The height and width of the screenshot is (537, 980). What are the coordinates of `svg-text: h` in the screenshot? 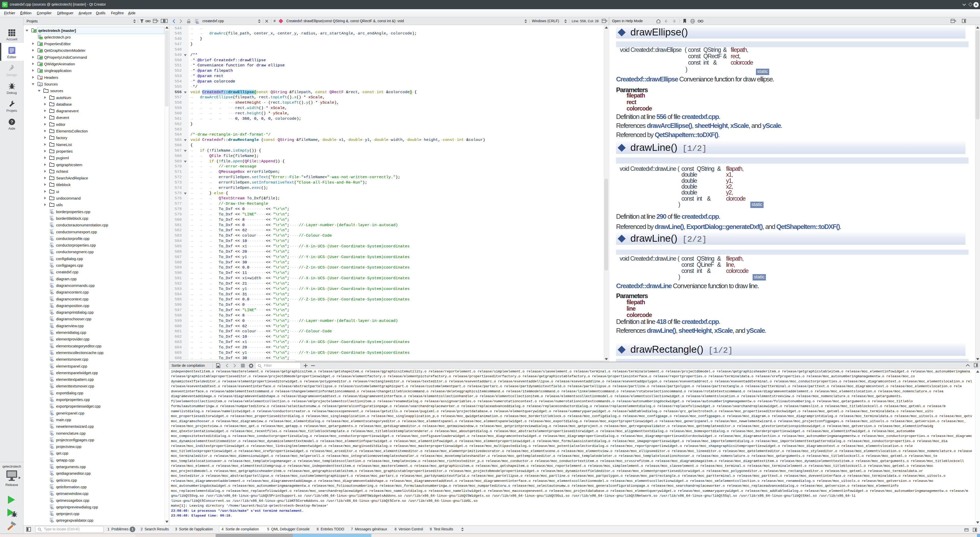 It's located at (41, 78).